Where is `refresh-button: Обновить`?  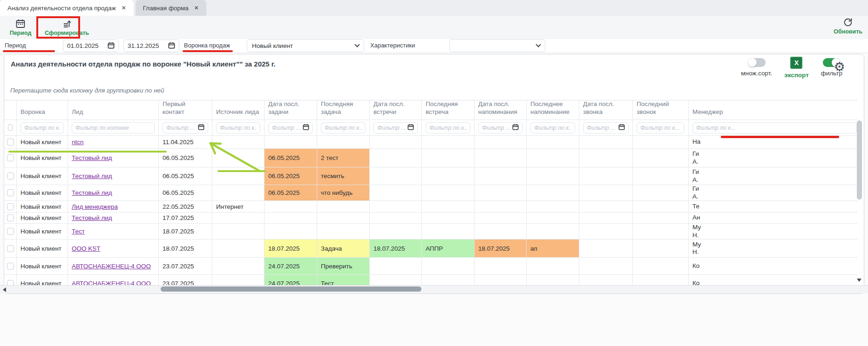 refresh-button: Обновить is located at coordinates (848, 26).